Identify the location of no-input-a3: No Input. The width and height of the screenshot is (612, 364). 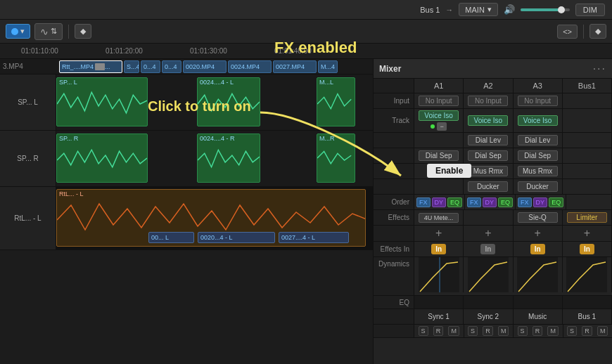
(537, 101).